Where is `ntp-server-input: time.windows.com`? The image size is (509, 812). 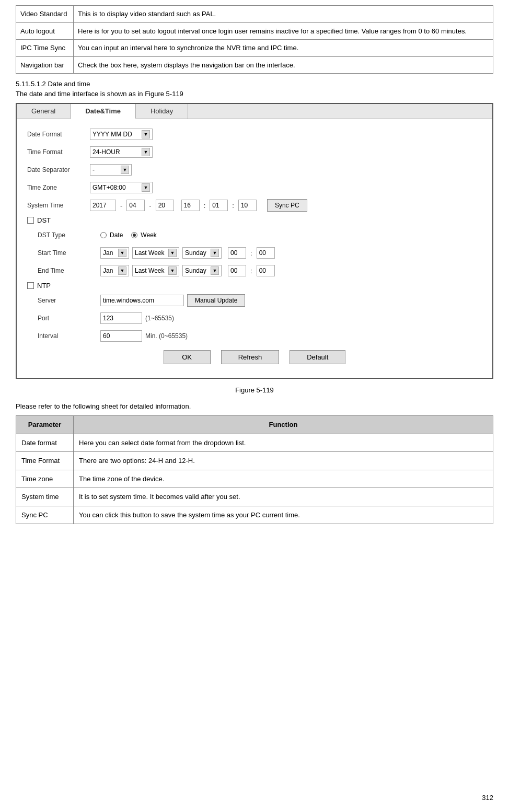
ntp-server-input: time.windows.com is located at coordinates (142, 300).